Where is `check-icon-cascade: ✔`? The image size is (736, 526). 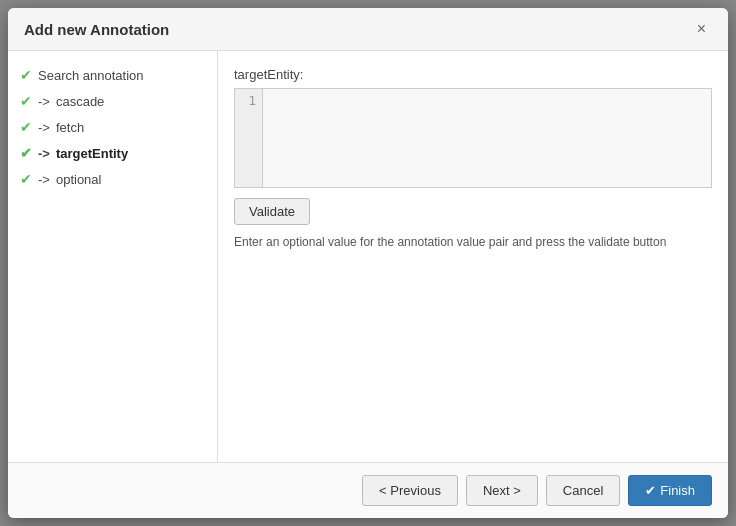 check-icon-cascade: ✔ is located at coordinates (26, 101).